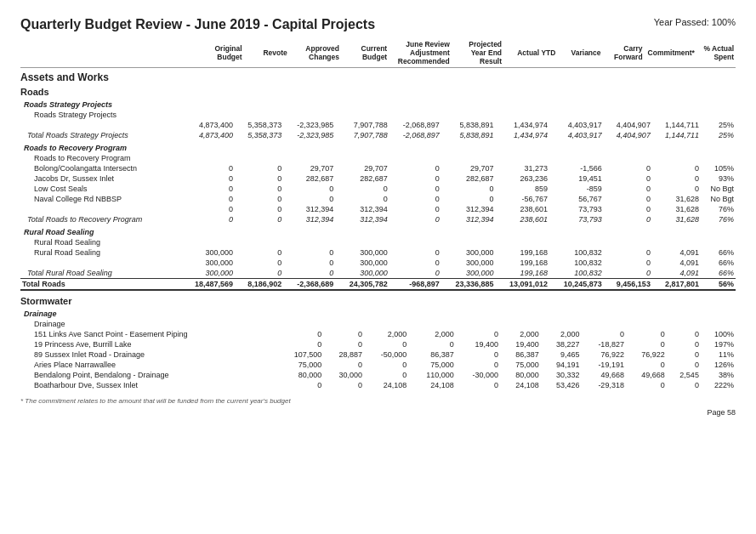 The image size is (756, 534). What do you see at coordinates (378, 401) in the screenshot?
I see `footnote: * The commitment relates to the amount t…` at bounding box center [378, 401].